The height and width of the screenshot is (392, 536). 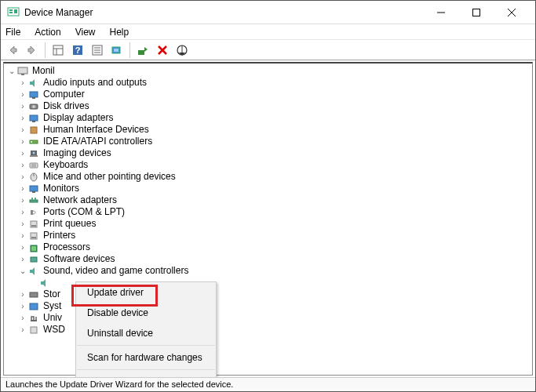 I want to click on properties-button, so click(x=97, y=50).